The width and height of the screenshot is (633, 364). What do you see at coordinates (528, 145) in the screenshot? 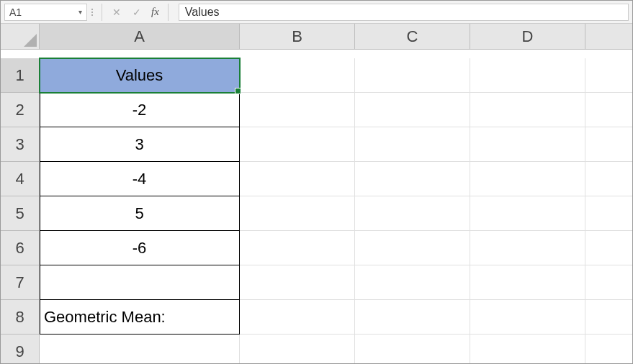
I see `cell-D3` at bounding box center [528, 145].